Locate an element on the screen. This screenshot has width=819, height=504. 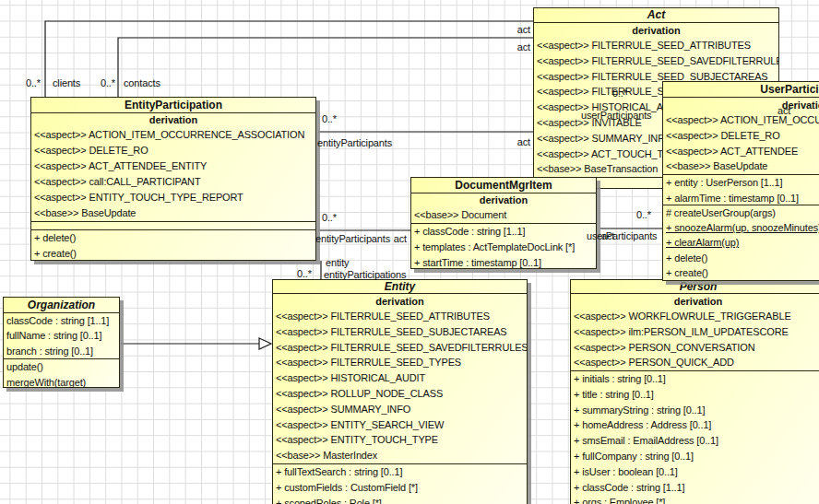
class-member-row: + delete() is located at coordinates (173, 238).